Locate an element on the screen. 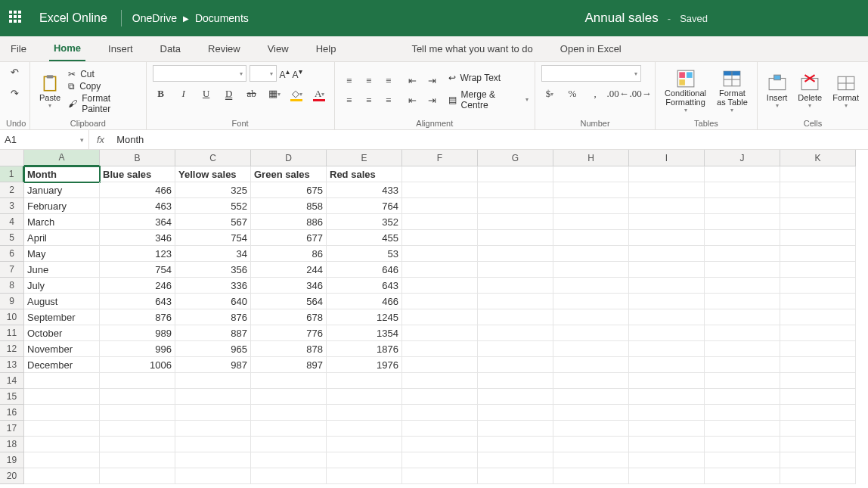  column-header-D: D is located at coordinates (289, 158).